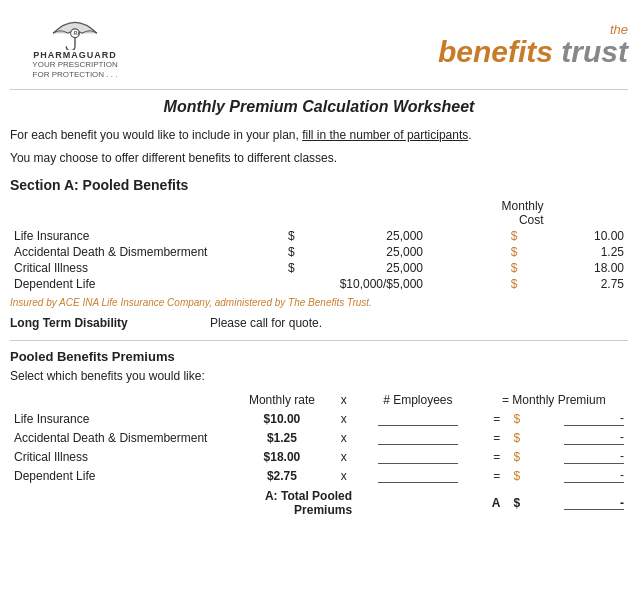 The height and width of the screenshot is (616, 638). Describe the element at coordinates (319, 236) in the screenshot. I see `table-row: Life Insurance $ 25,000 $ 10.00` at that location.